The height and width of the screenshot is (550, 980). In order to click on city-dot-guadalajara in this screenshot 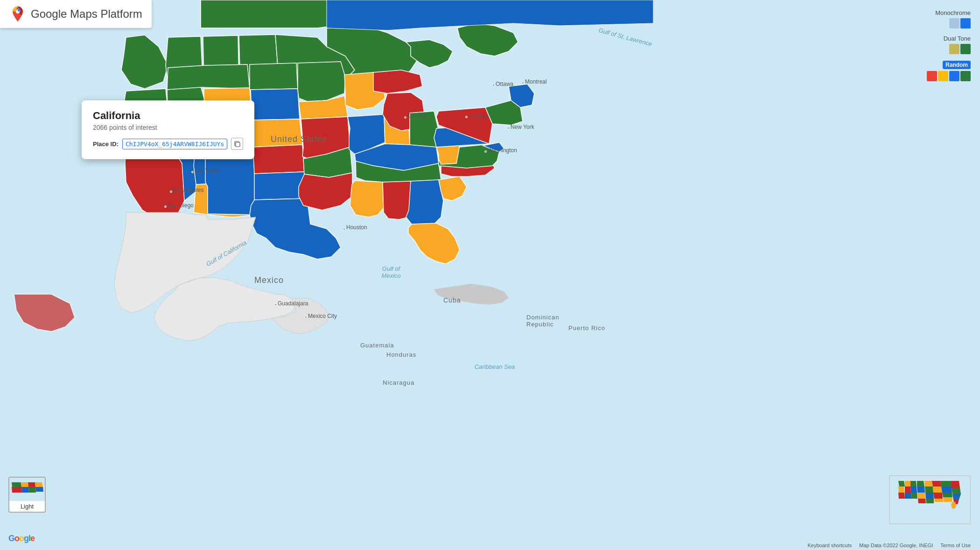, I will do `click(275, 304)`.